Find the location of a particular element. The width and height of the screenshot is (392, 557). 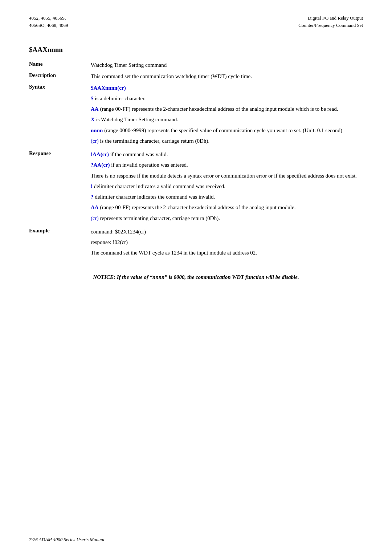

header-right-line2: Counter/Frequency Command Set is located at coordinates (331, 25).